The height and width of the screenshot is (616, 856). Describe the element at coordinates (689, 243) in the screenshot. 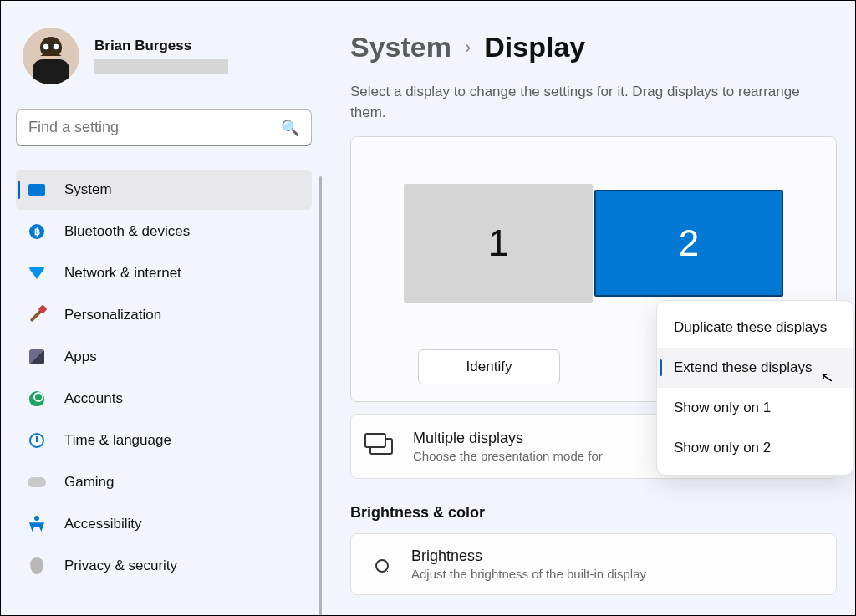

I see `monitor-2: 2` at that location.